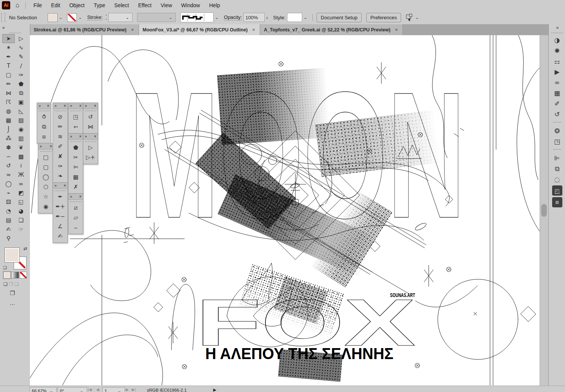 This screenshot has height=392, width=565. Describe the element at coordinates (8, 193) in the screenshot. I see `node-curve-tool: ⌁` at that location.